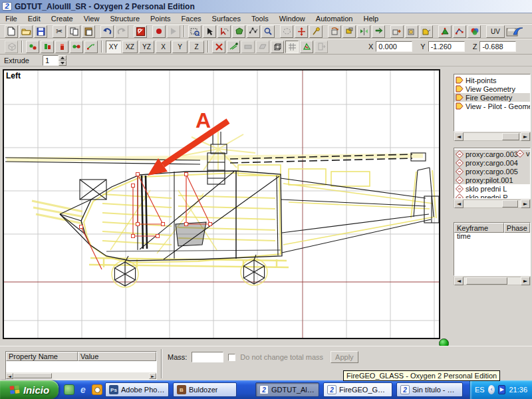 This screenshot has height=399, width=532. Describe the element at coordinates (460, 32) in the screenshot. I see `path-tool-button` at that location.